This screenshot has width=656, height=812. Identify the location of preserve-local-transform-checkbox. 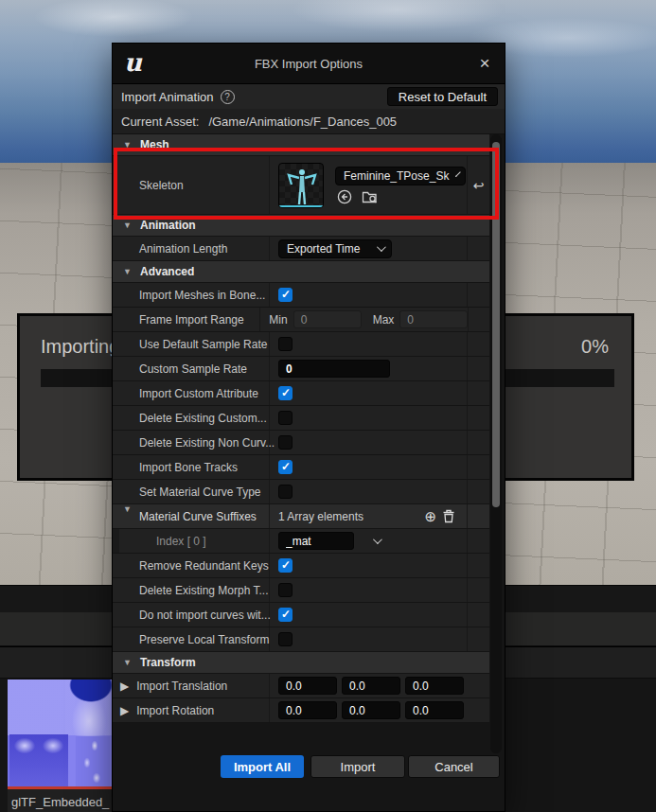
(286, 640).